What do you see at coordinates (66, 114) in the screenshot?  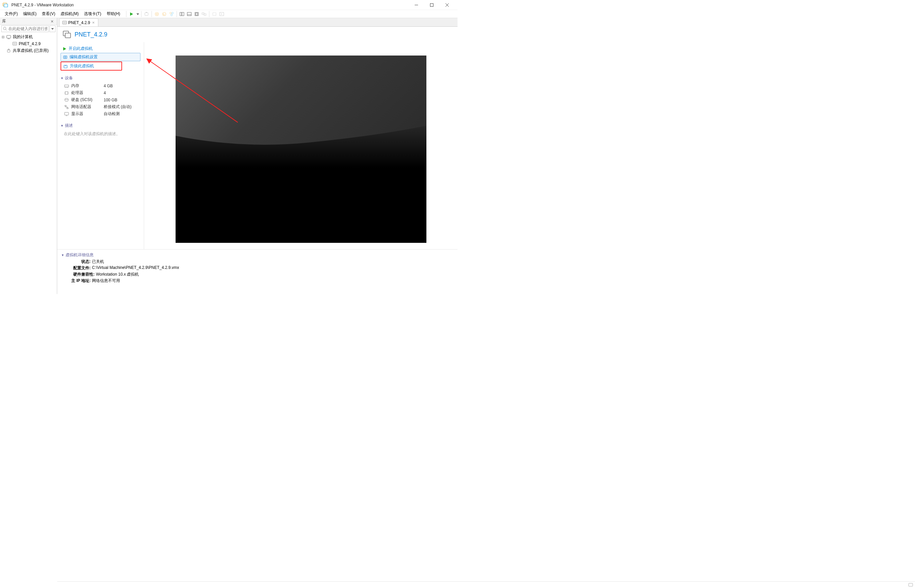 I see `display-icon` at bounding box center [66, 114].